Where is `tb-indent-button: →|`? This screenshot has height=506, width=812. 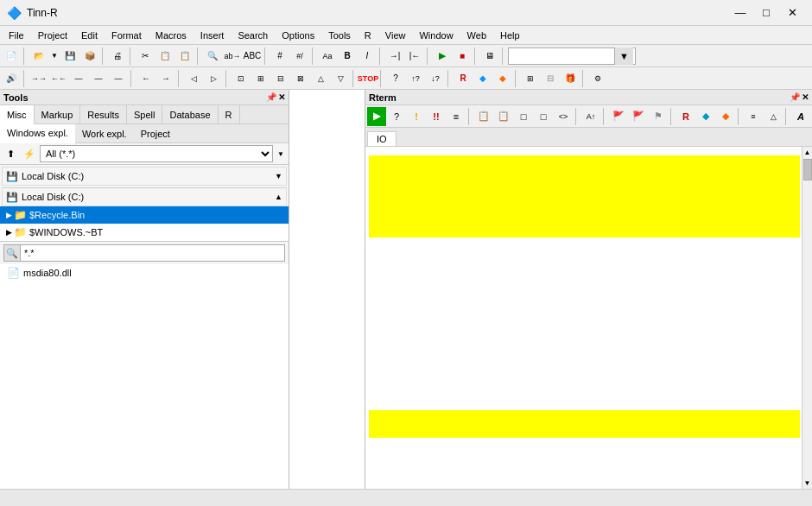
tb-indent-button: →| is located at coordinates (395, 56).